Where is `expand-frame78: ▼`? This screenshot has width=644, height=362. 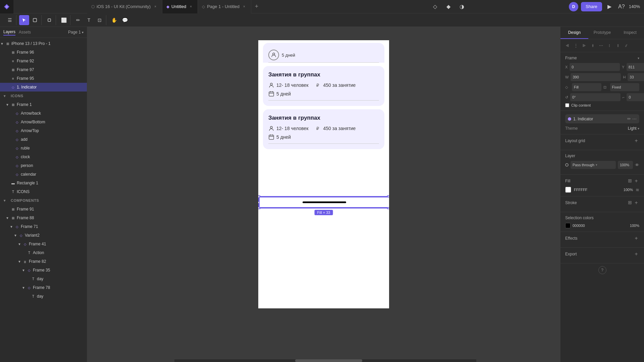
expand-frame78: ▼ is located at coordinates (23, 288).